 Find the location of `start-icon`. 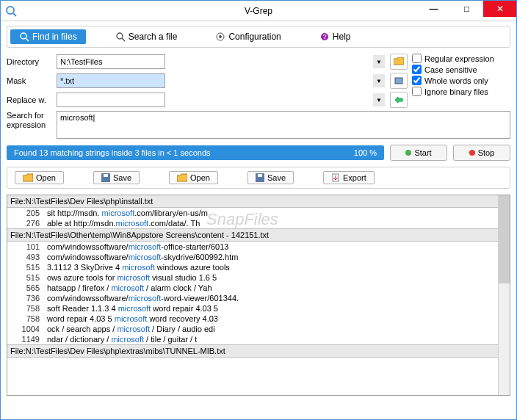

start-icon is located at coordinates (408, 153).